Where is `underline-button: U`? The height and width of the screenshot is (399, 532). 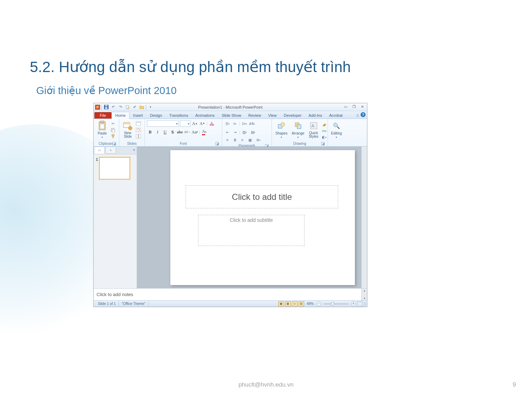
underline-button: U is located at coordinates (165, 132).